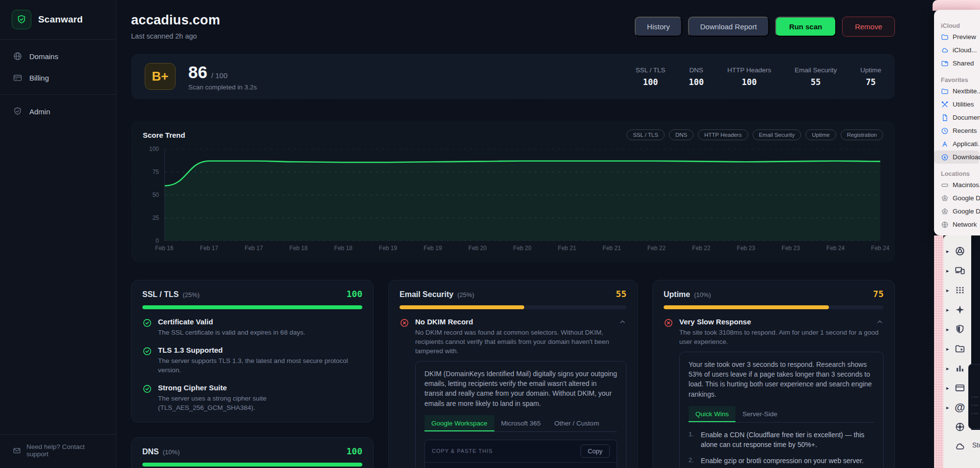 The image size is (980, 468). I want to click on finder-item-label: Preview, so click(964, 37).